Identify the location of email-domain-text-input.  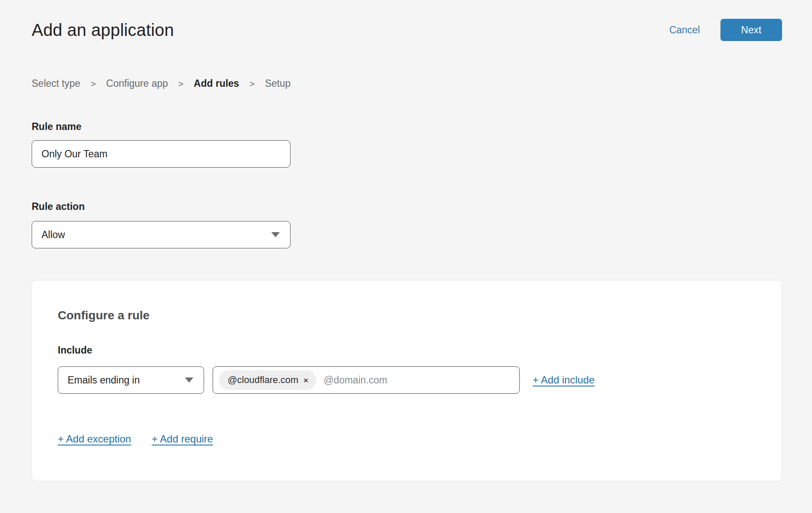
(418, 380).